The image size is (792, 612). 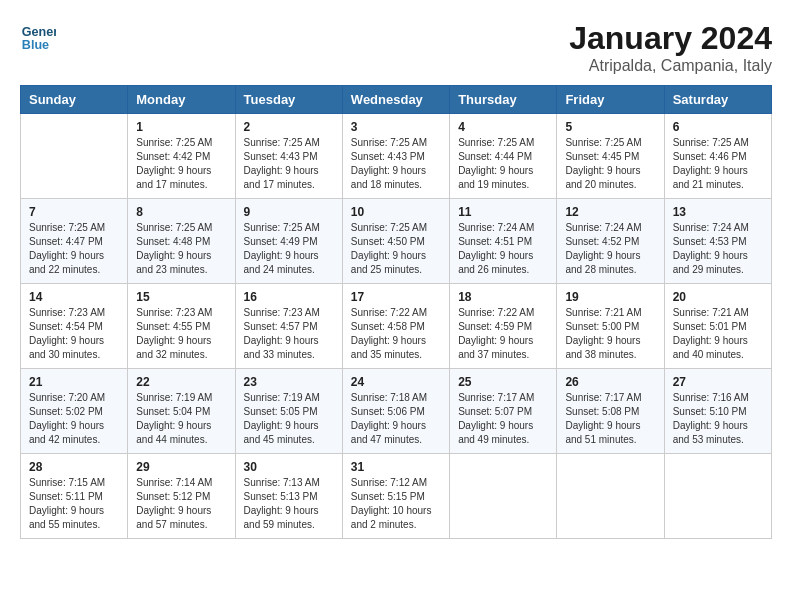 What do you see at coordinates (396, 242) in the screenshot?
I see `week-row-2: 7Sunrise: 7:25 AM Sunset: 4:47 PM Daylig…` at bounding box center [396, 242].